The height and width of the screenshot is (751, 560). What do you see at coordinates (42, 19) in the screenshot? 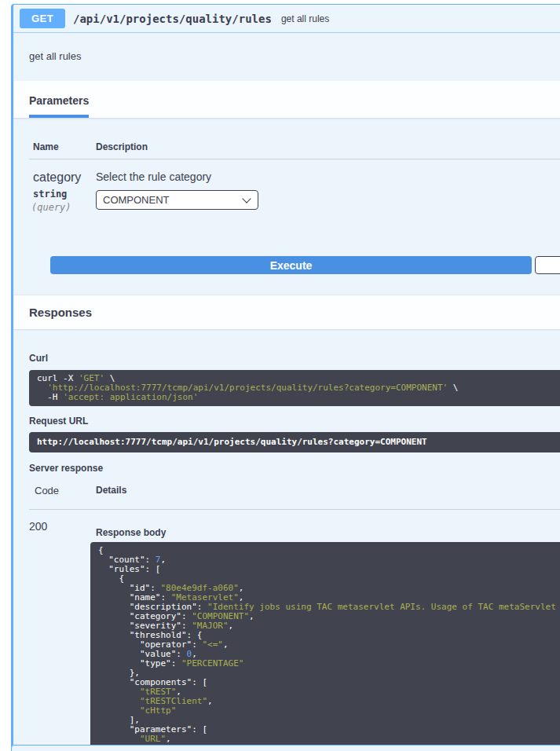
I see `http-method-badge: GET` at bounding box center [42, 19].